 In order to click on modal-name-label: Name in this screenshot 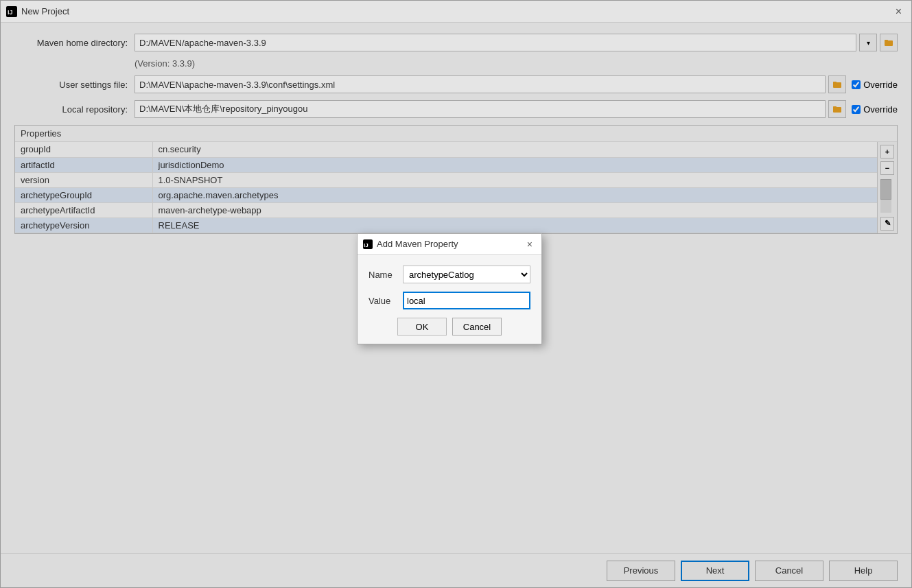, I will do `click(386, 274)`.